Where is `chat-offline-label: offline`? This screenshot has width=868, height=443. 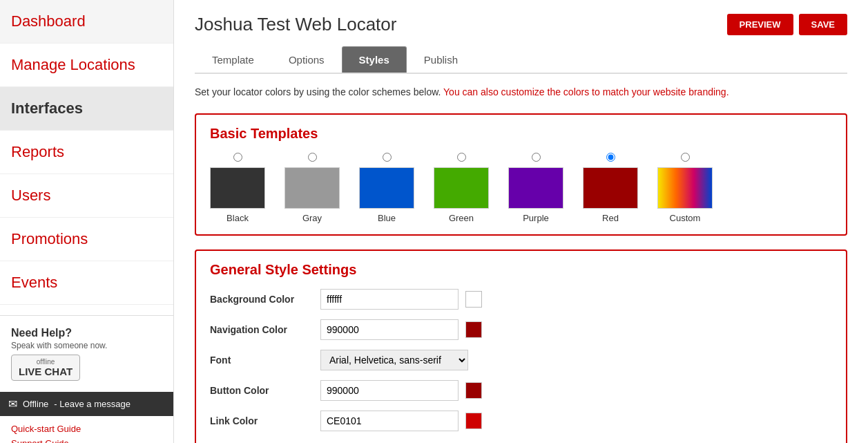 chat-offline-label: offline is located at coordinates (46, 362).